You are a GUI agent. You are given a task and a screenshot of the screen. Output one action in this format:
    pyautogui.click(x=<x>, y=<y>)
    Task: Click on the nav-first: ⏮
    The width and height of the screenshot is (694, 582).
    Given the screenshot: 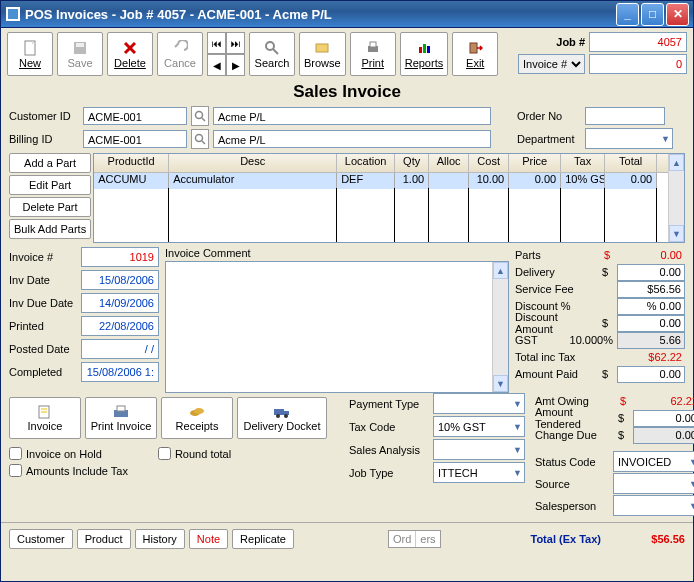 What is the action you would take?
    pyautogui.click(x=216, y=43)
    